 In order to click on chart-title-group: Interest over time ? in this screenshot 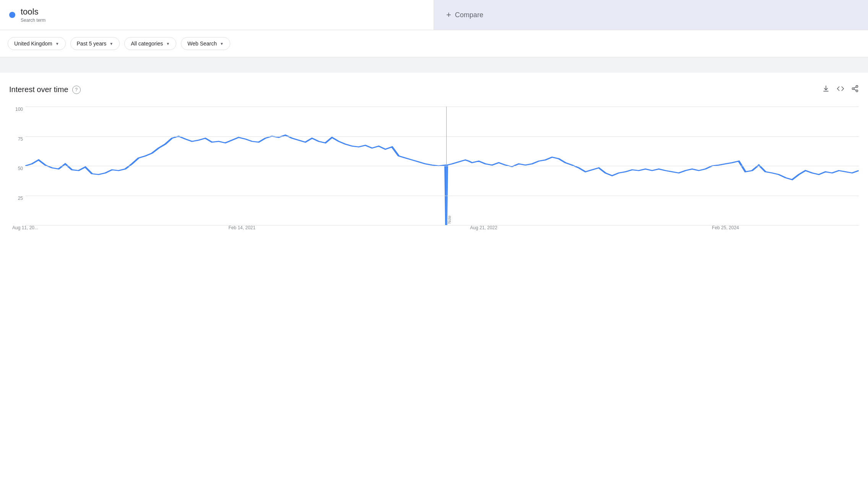, I will do `click(45, 89)`.